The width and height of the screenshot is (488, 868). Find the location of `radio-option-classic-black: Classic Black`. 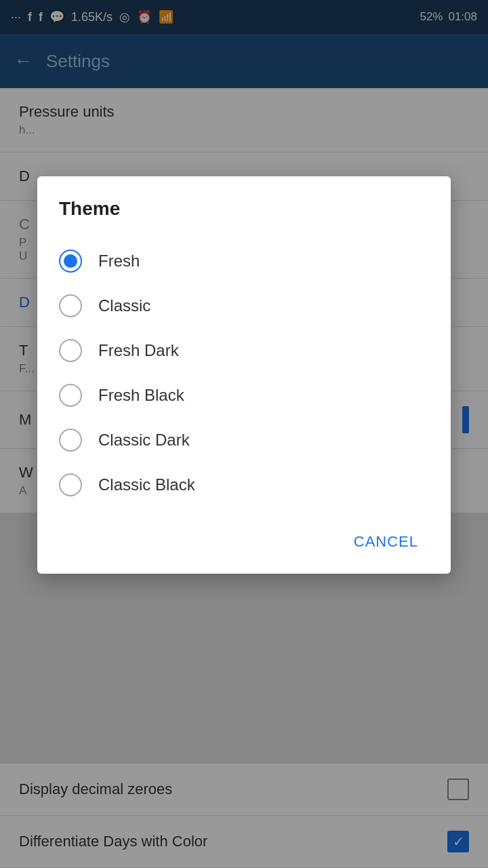

radio-option-classic-black: Classic Black is located at coordinates (244, 485).